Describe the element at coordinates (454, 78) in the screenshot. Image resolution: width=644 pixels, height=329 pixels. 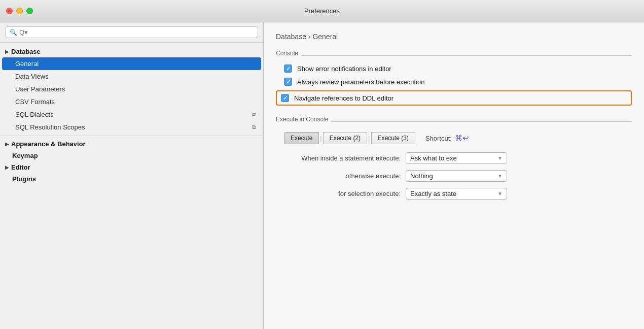
I see `console-section: Console ✓ Show error notifications in ed…` at that location.